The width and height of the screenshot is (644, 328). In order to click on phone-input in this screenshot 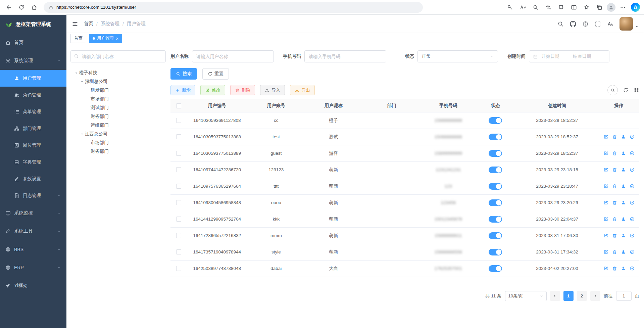, I will do `click(345, 56)`.